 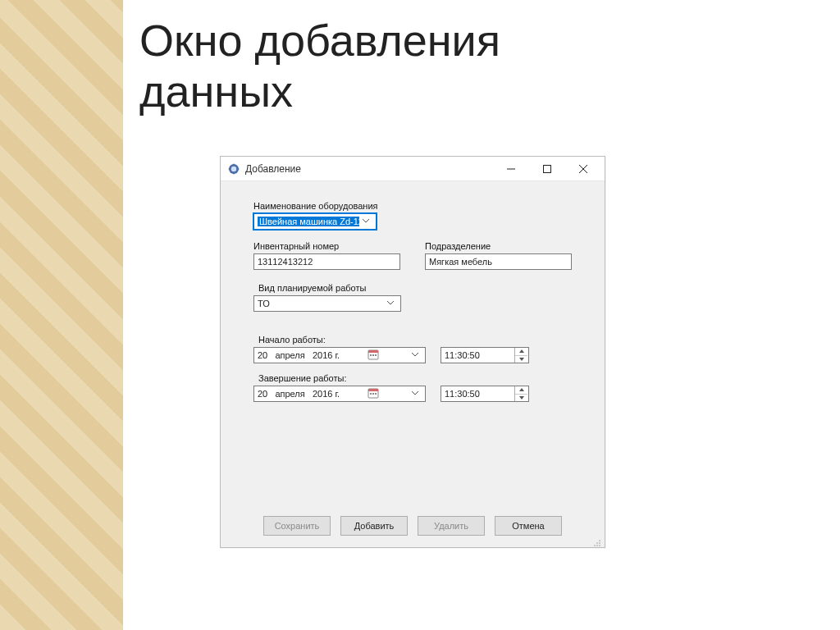 What do you see at coordinates (326, 246) in the screenshot?
I see `inventory-label: Инвентарный номер` at bounding box center [326, 246].